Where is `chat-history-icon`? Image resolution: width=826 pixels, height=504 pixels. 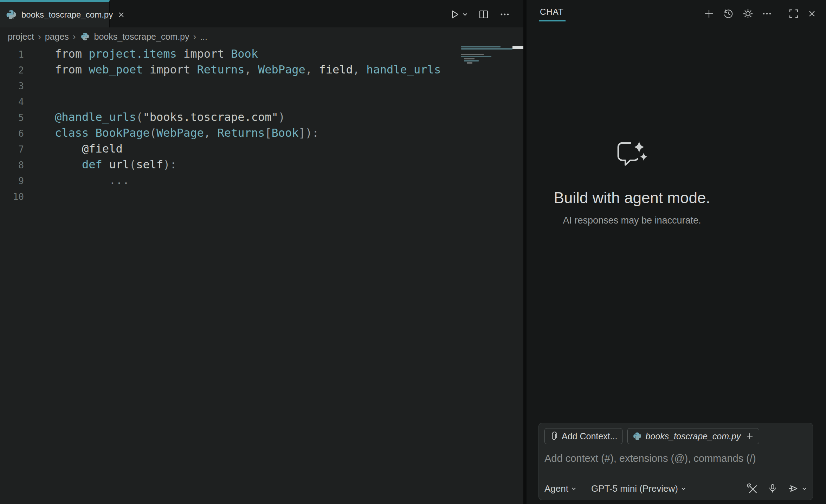
chat-history-icon is located at coordinates (728, 14).